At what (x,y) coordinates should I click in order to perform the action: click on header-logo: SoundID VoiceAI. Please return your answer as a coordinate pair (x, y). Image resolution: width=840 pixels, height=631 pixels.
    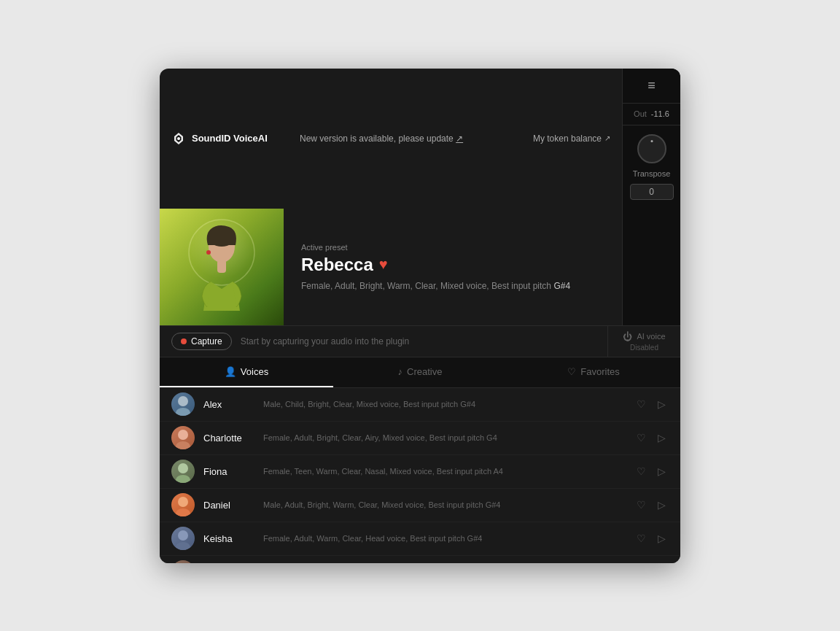
    Looking at the image, I should click on (230, 139).